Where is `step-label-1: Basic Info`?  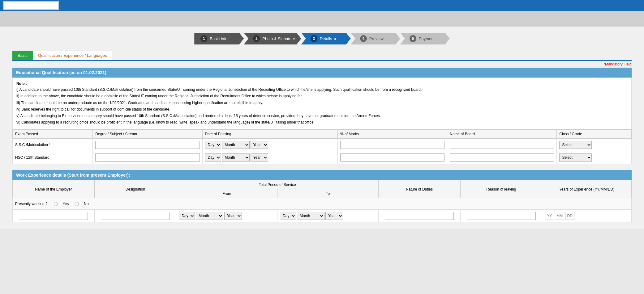
step-label-1: Basic Info is located at coordinates (218, 39).